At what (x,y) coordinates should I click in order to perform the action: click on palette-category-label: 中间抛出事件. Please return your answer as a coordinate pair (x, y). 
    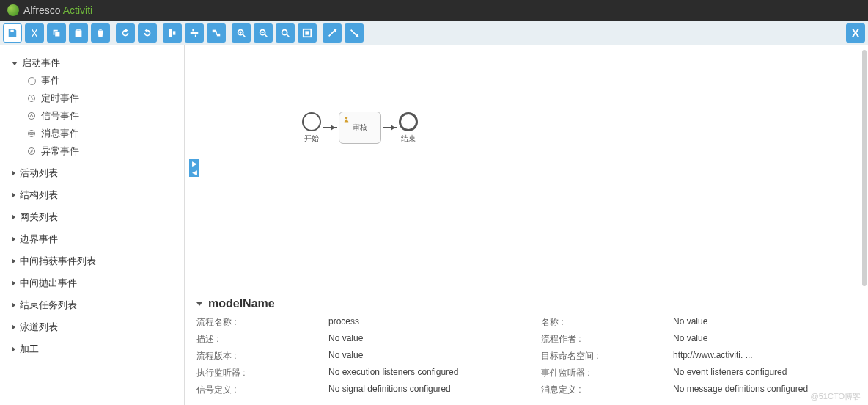
    Looking at the image, I should click on (48, 283).